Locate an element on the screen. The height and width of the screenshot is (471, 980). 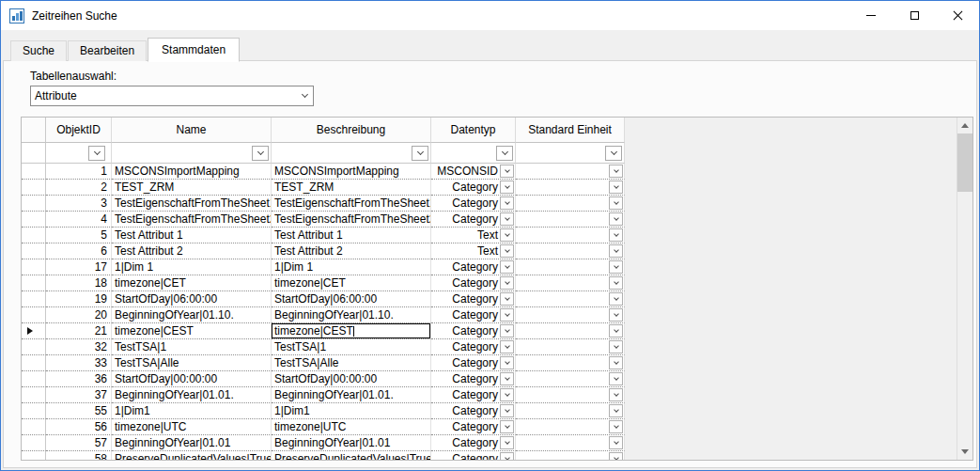
cell-name: Test Attribut 1 is located at coordinates (192, 235).